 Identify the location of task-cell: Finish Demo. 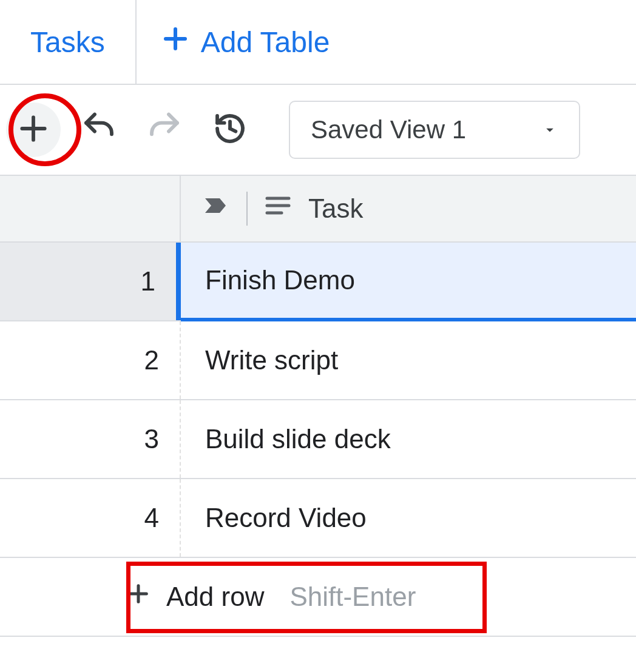
(408, 282).